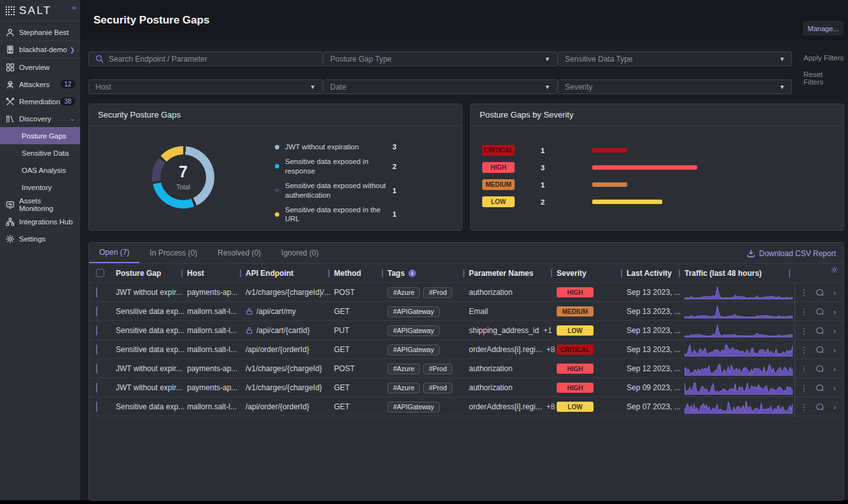  Describe the element at coordinates (739, 350) in the screenshot. I see `traffic-sparkline` at that location.